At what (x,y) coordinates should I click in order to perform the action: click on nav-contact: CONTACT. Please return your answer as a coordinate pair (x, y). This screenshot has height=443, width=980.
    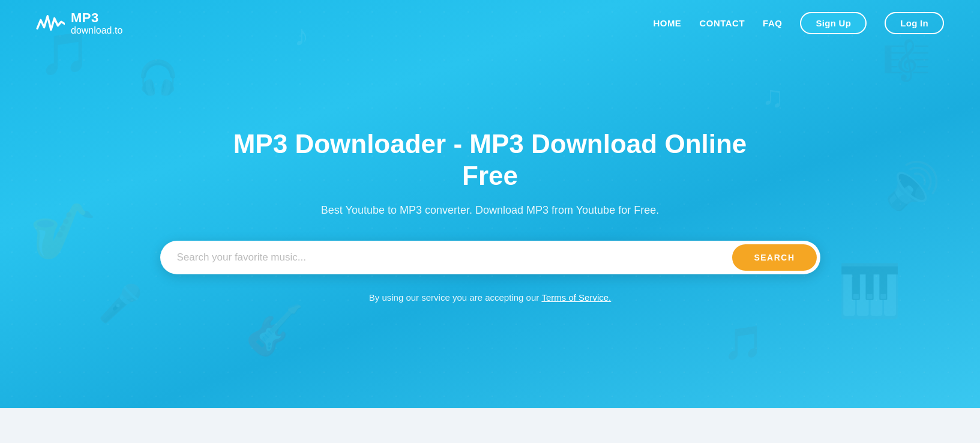
    Looking at the image, I should click on (722, 23).